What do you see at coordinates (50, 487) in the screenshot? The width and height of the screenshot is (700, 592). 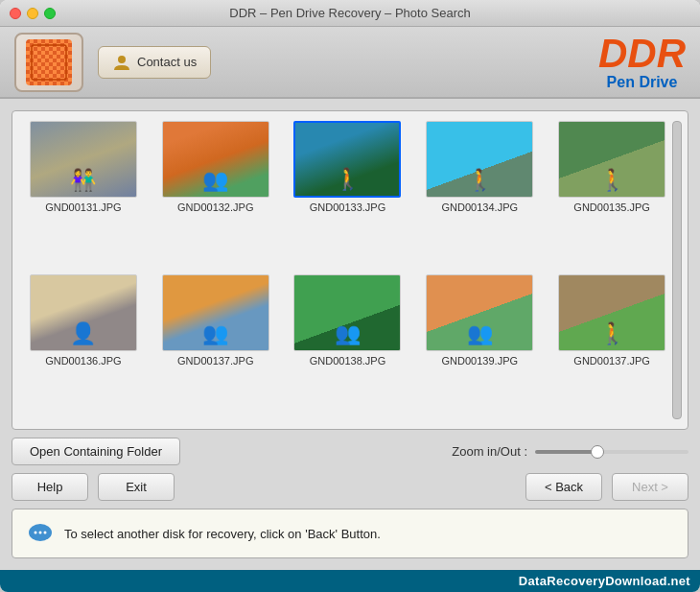 I see `help-button: Help` at bounding box center [50, 487].